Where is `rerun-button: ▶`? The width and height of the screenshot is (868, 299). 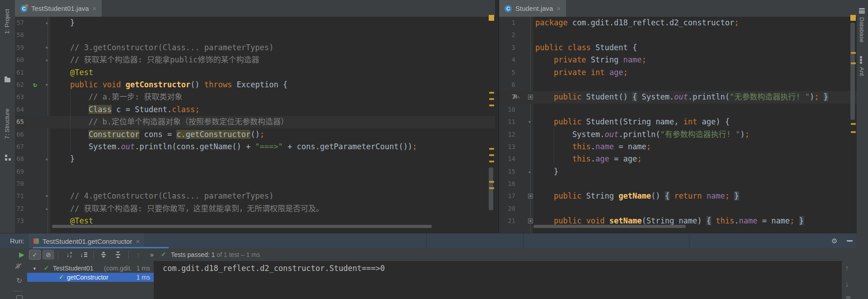 rerun-button: ▶ is located at coordinates (22, 255).